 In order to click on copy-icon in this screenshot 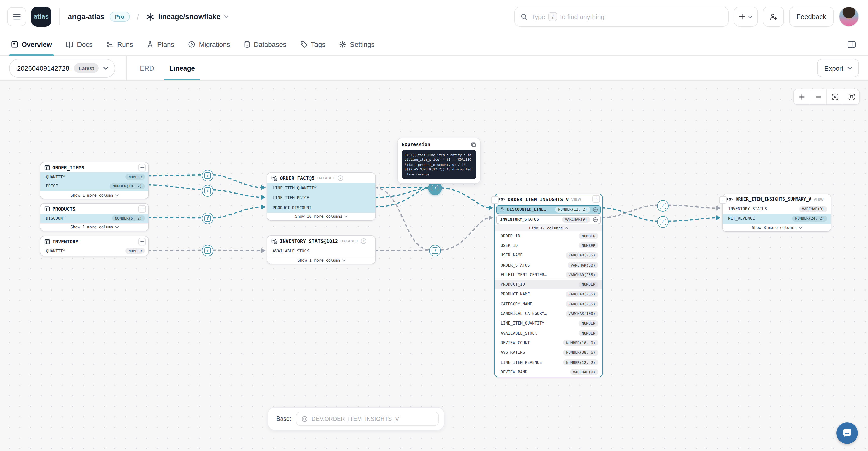, I will do `click(474, 144)`.